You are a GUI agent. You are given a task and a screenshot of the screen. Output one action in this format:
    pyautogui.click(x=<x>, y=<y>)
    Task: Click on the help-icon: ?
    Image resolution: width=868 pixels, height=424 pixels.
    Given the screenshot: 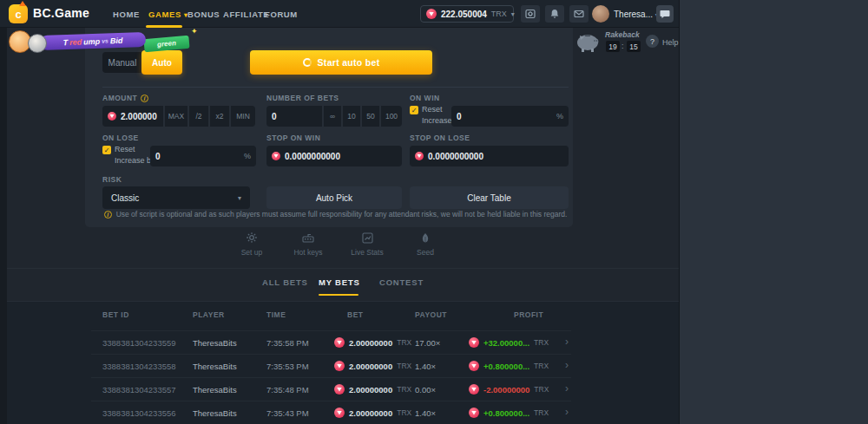 What is the action you would take?
    pyautogui.click(x=653, y=42)
    